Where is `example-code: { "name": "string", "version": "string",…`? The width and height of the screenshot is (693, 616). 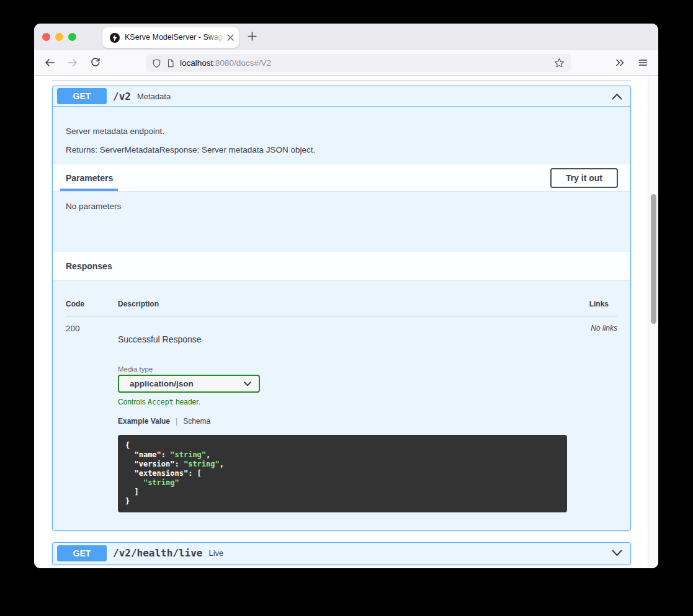
example-code: { "name": "string", "version": "string",… is located at coordinates (342, 474).